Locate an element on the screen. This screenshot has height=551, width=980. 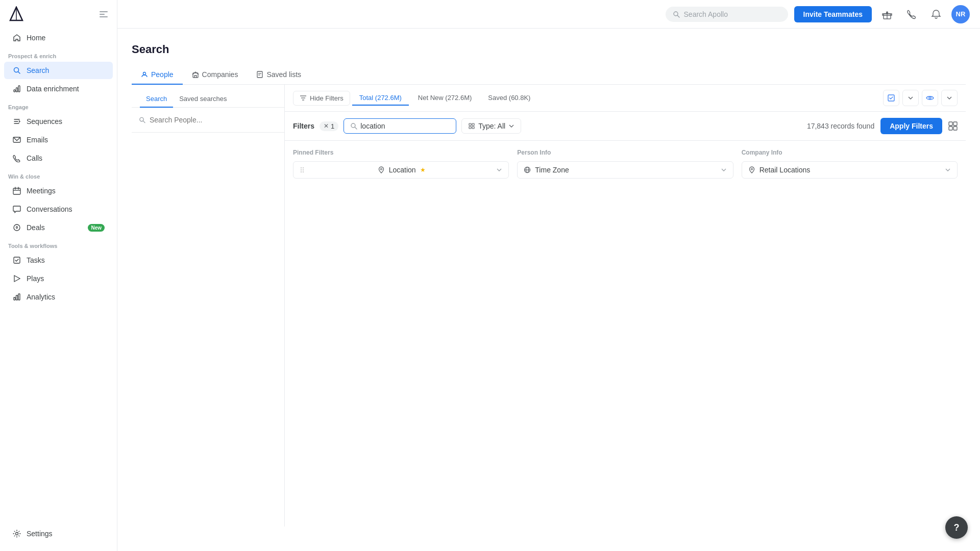
search-people-input is located at coordinates (213, 120).